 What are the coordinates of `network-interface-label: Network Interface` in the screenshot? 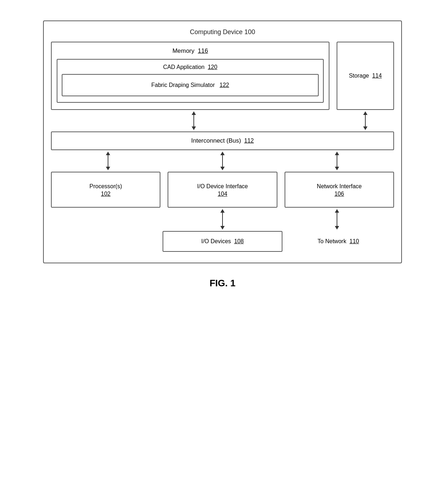 It's located at (339, 186).